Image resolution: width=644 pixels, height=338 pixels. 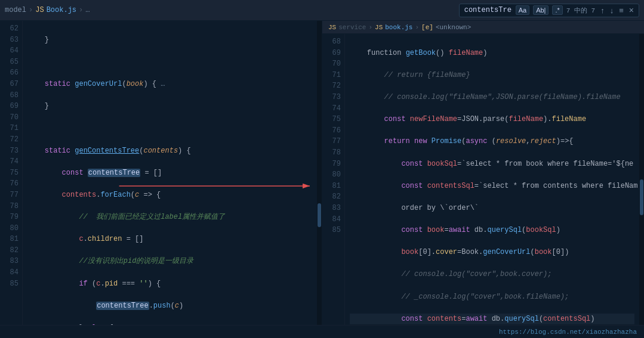 I want to click on search-nav: ↑ ↓ ≡, so click(x=612, y=11).